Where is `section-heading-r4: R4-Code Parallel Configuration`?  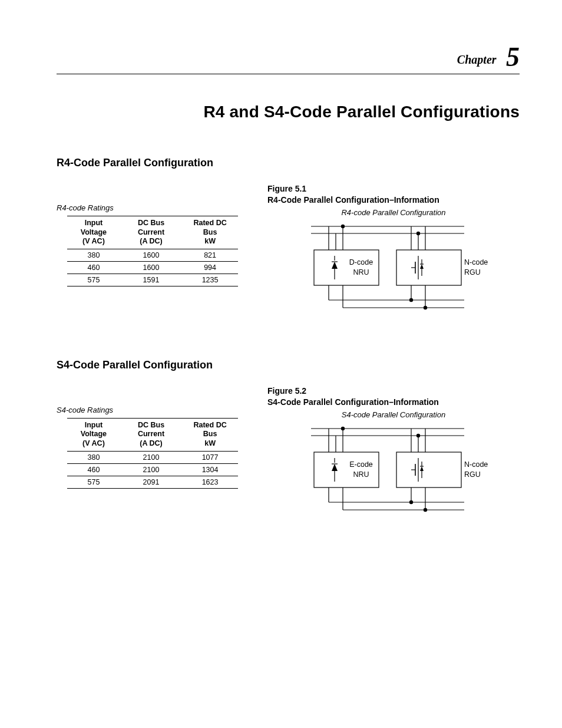
section-heading-r4: R4-Code Parallel Configuration is located at coordinates (288, 163).